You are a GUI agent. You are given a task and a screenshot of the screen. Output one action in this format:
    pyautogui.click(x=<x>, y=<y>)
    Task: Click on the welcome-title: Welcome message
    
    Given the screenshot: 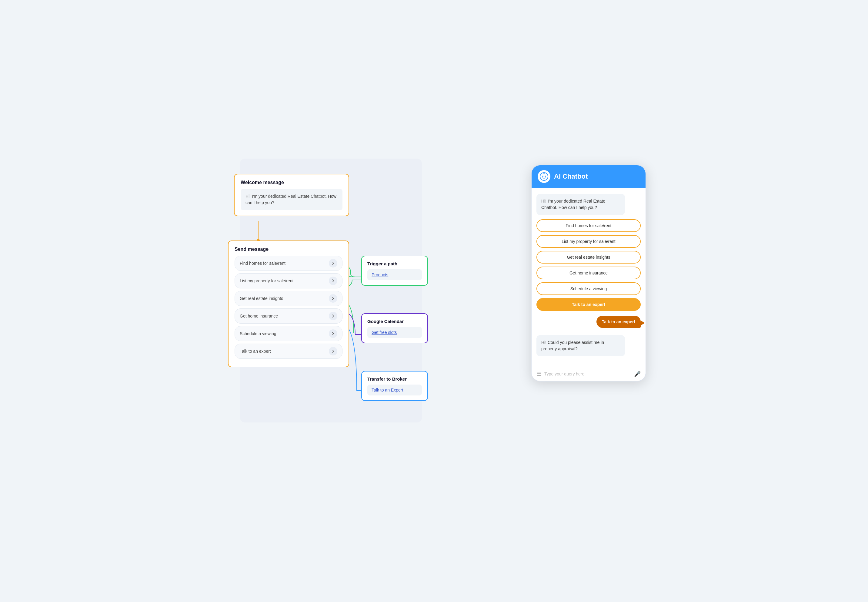 What is the action you would take?
    pyautogui.click(x=292, y=183)
    